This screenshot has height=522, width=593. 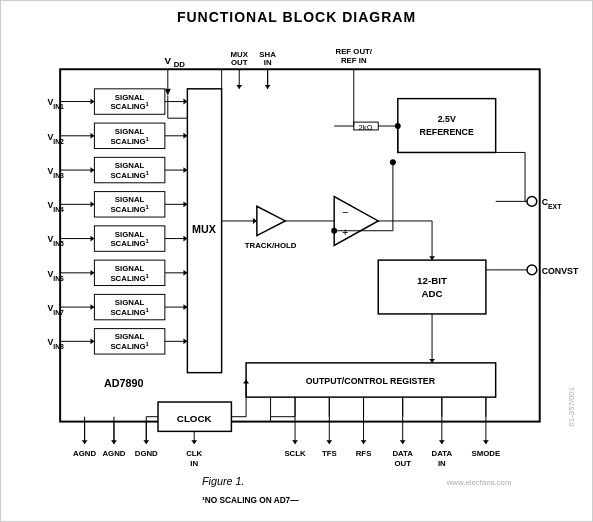 I want to click on svg-text: VIN4, so click(x=56, y=206).